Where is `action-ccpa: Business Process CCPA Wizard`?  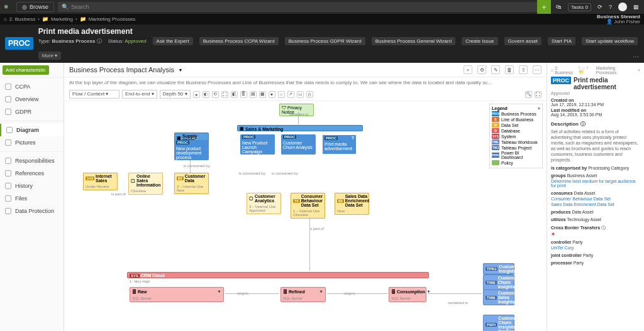
action-ccpa: Business Process CCPA Wizard is located at coordinates (239, 41).